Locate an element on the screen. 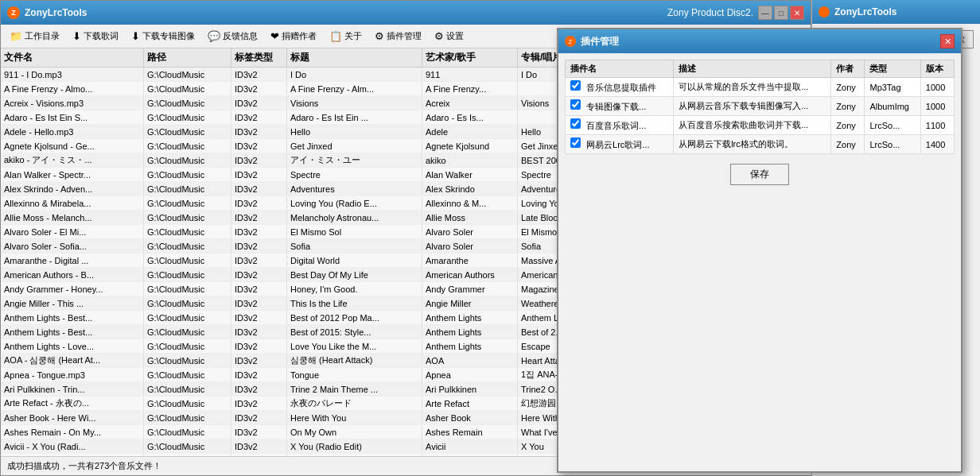  cell-artist: Amaranthe is located at coordinates (470, 261).